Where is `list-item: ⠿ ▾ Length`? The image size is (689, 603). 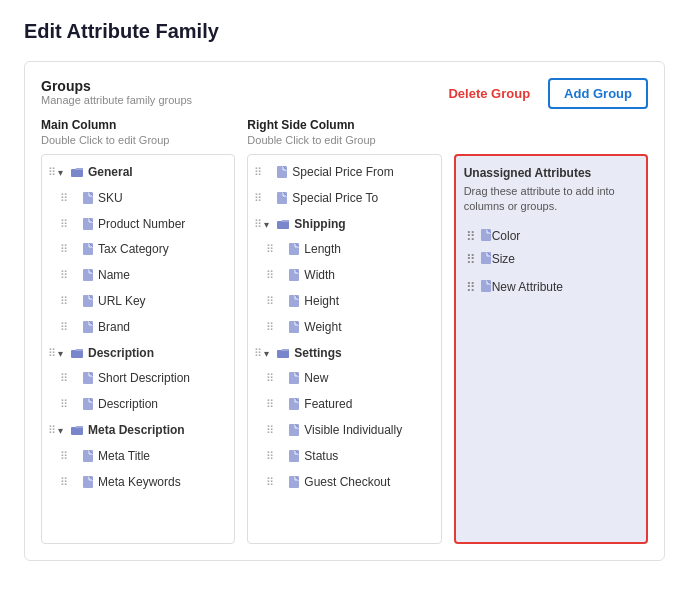 list-item: ⠿ ▾ Length is located at coordinates (344, 251).